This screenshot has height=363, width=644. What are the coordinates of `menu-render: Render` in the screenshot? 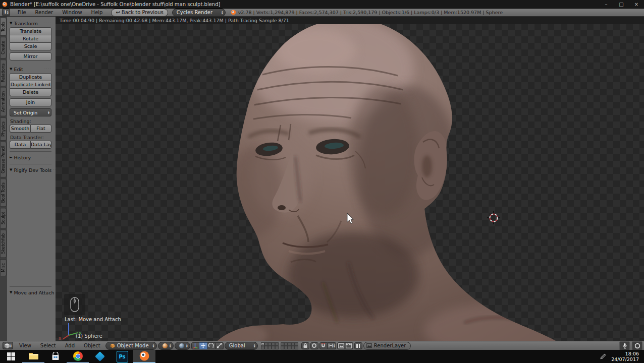 It's located at (44, 12).